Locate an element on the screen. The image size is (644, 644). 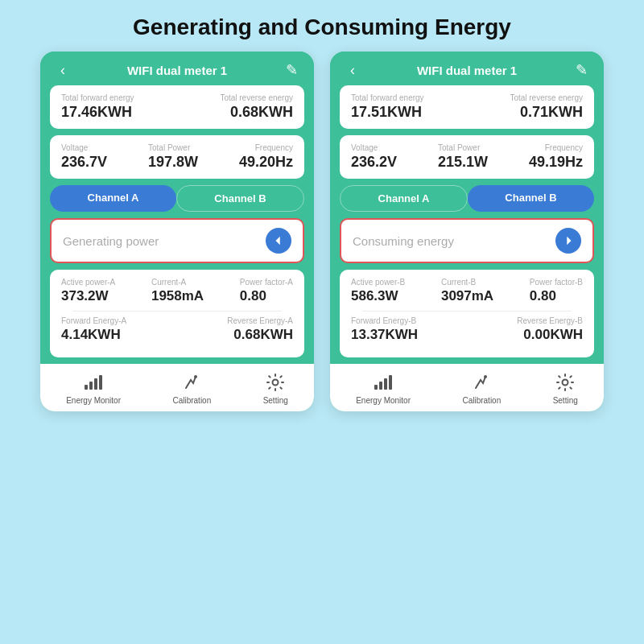
forward-energy-label-right: Total forward energy is located at coordinates (388, 98).